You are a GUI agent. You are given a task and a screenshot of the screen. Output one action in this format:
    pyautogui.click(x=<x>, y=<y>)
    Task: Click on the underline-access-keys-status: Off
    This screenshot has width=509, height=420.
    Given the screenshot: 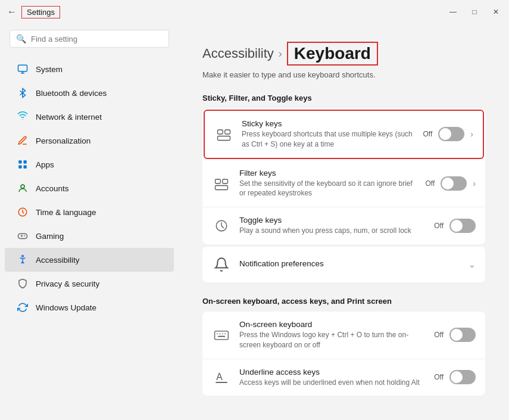 What is the action you would take?
    pyautogui.click(x=439, y=377)
    